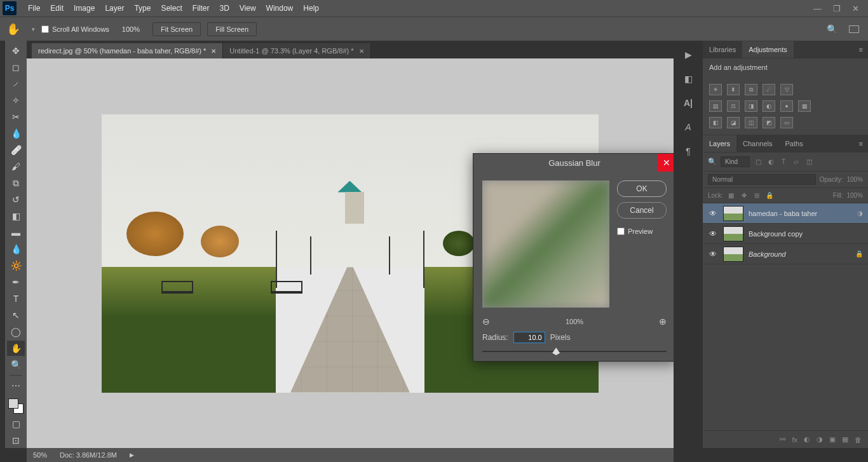 The width and height of the screenshot is (868, 462). Describe the element at coordinates (75, 29) in the screenshot. I see `scroll-all-checkbox: Scroll All Windows` at that location.